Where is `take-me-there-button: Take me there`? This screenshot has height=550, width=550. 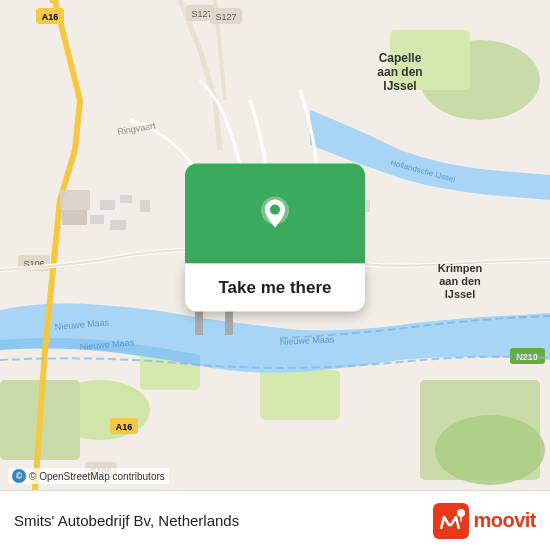
take-me-there-button: Take me there is located at coordinates (275, 288).